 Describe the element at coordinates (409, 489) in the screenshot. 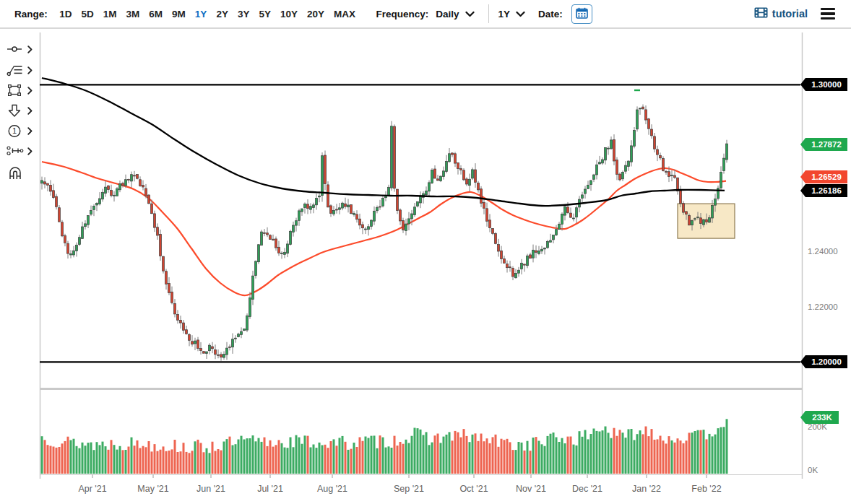

I see `month-label: Sep '21` at that location.